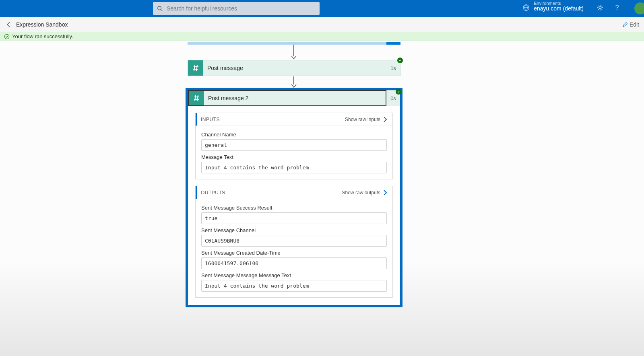  I want to click on environment-icon, so click(526, 8).